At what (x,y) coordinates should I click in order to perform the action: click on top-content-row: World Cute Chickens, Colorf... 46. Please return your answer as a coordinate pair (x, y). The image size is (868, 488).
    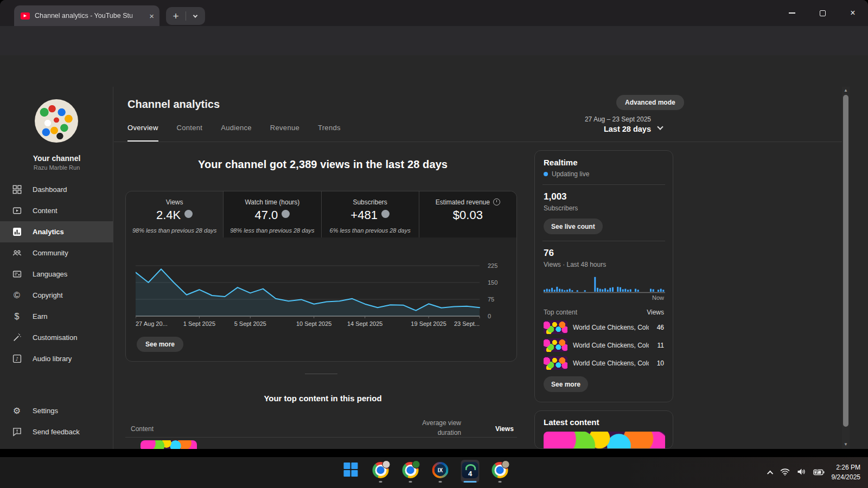
    Looking at the image, I should click on (604, 328).